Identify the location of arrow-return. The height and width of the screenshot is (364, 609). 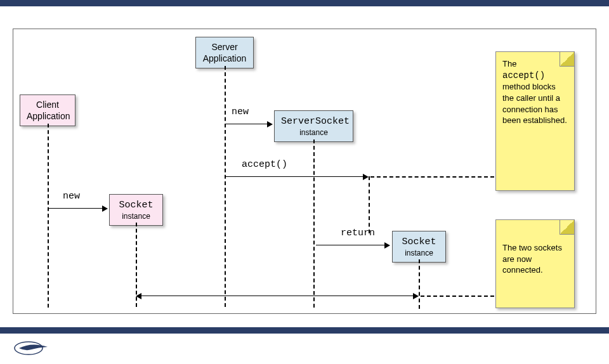
(351, 245).